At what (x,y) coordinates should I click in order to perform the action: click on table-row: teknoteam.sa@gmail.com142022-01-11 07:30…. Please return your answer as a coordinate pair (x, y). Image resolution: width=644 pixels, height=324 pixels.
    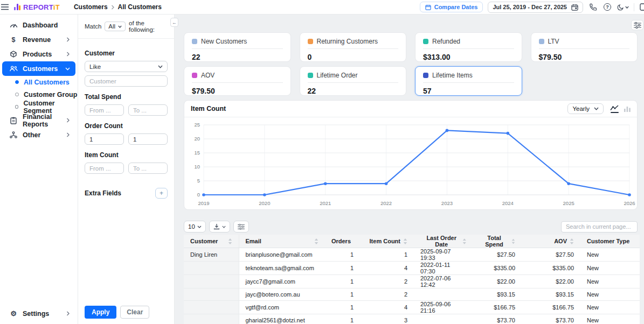
    Looking at the image, I should click on (412, 268).